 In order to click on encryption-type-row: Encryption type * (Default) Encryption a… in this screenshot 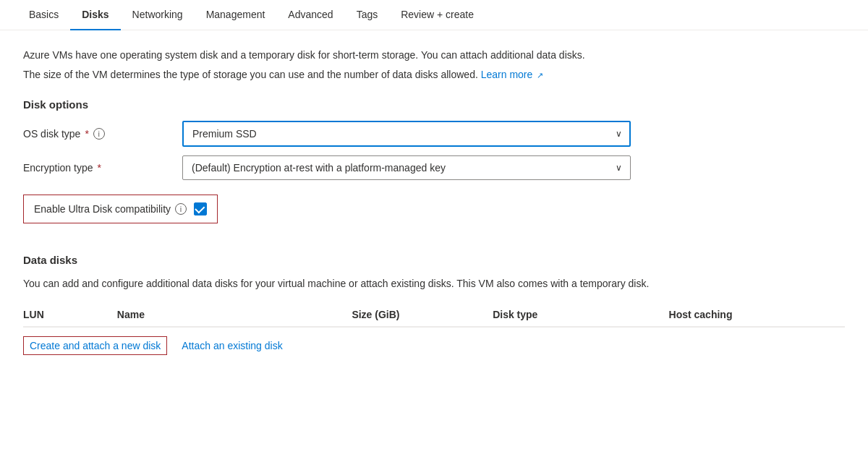, I will do `click(434, 168)`.